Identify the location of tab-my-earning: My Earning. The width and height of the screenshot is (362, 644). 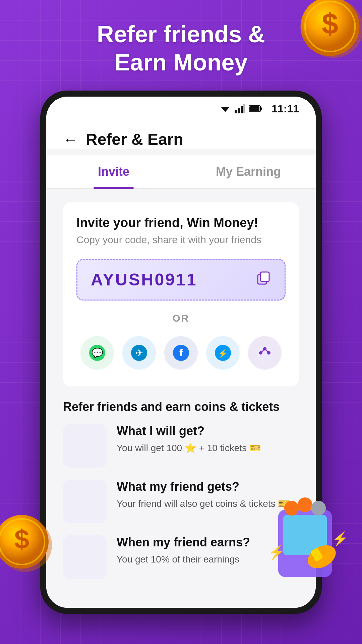
(248, 172).